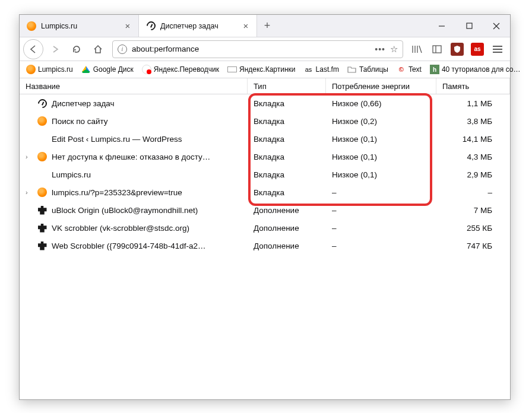 The width and height of the screenshot is (532, 413). Describe the element at coordinates (457, 49) in the screenshot. I see `ublock-icon` at that location.